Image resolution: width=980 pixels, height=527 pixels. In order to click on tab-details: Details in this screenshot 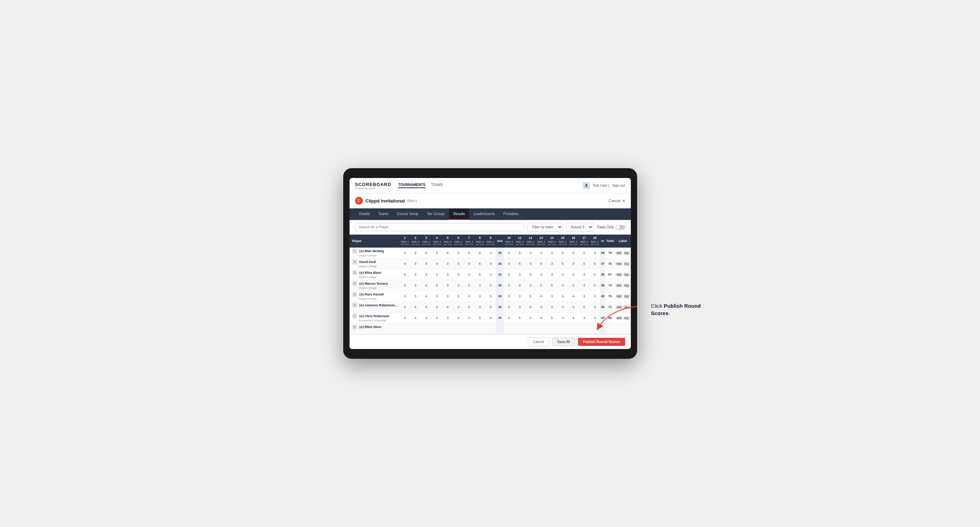, I will do `click(364, 214)`.